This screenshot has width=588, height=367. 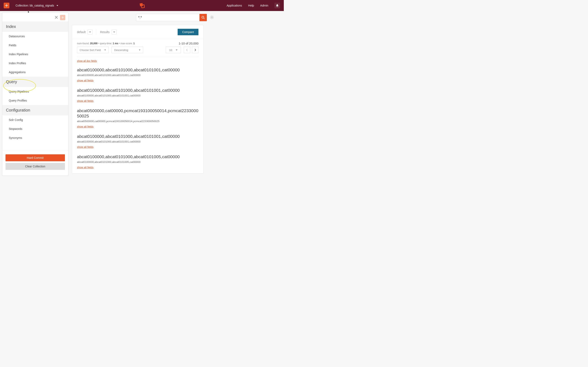 What do you see at coordinates (195, 50) in the screenshot?
I see `chevron-right-icon` at bounding box center [195, 50].